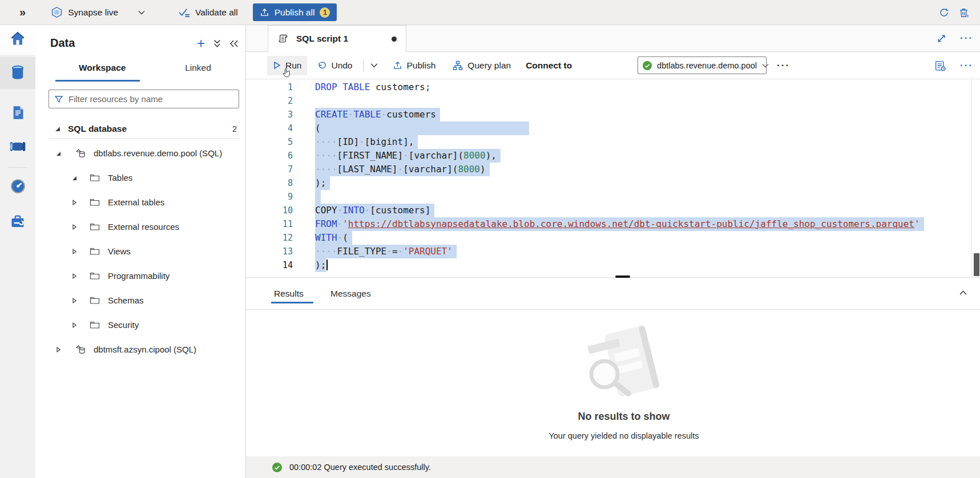 The image size is (980, 478). I want to click on tree-item: External resources, so click(140, 227).